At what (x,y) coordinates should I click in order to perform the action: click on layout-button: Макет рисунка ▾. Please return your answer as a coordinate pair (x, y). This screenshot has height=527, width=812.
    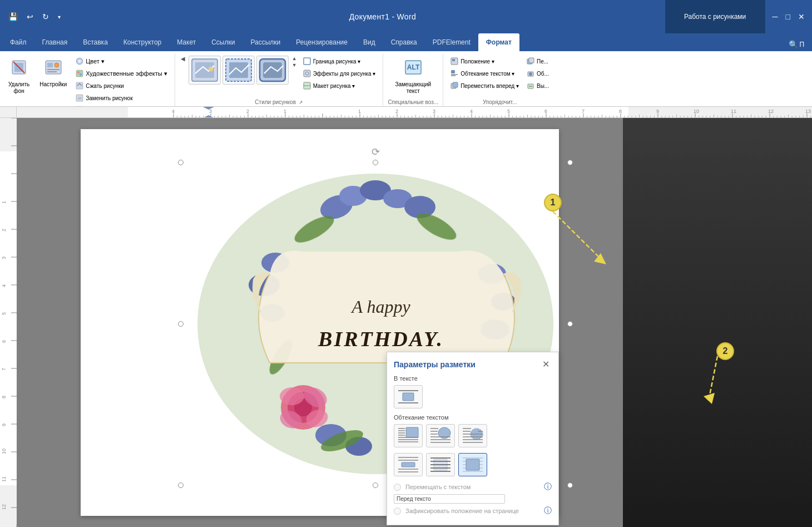
    Looking at the image, I should click on (339, 86).